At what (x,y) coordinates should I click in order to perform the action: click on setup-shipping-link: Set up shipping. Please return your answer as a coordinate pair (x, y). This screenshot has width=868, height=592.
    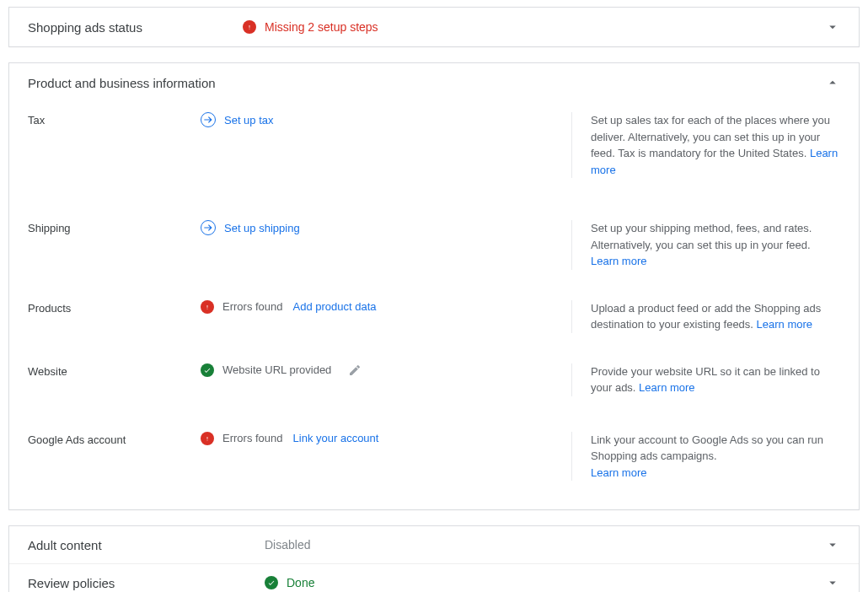
    Looking at the image, I should click on (262, 228).